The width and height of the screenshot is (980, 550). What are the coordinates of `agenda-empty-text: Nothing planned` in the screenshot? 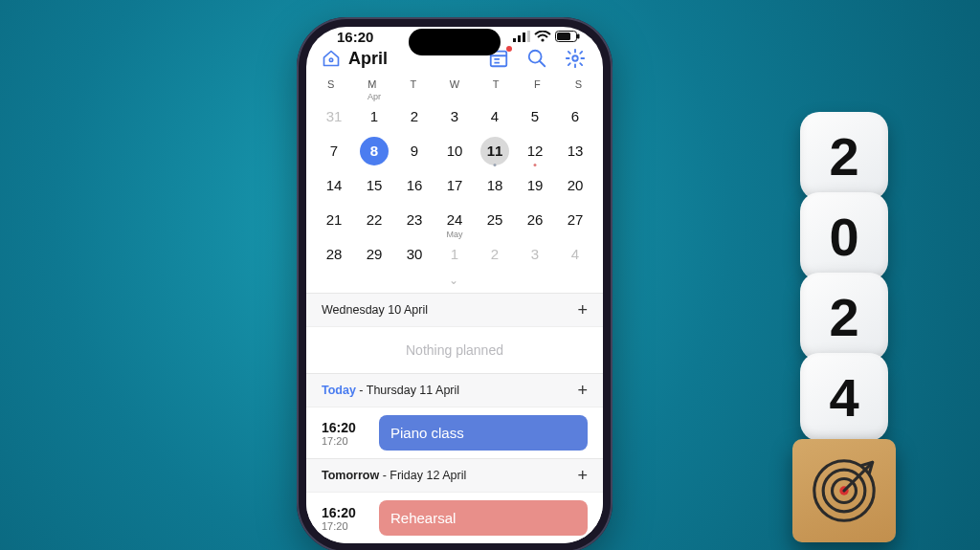 It's located at (455, 350).